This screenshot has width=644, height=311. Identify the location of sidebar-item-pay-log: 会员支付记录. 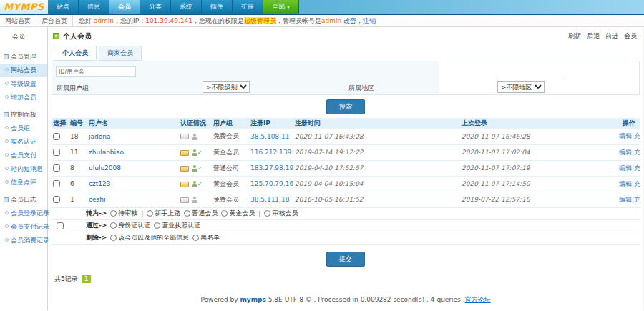
(24, 227).